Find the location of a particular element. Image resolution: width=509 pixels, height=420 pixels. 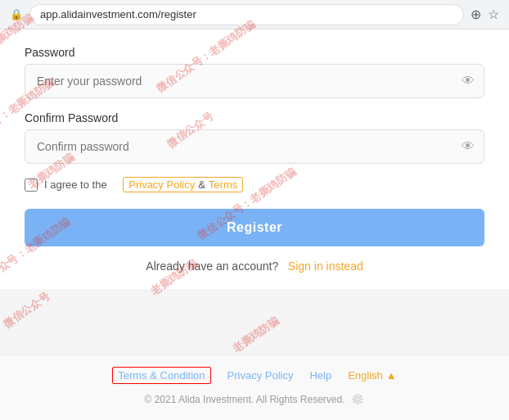

terms-link: Terms is located at coordinates (223, 185).